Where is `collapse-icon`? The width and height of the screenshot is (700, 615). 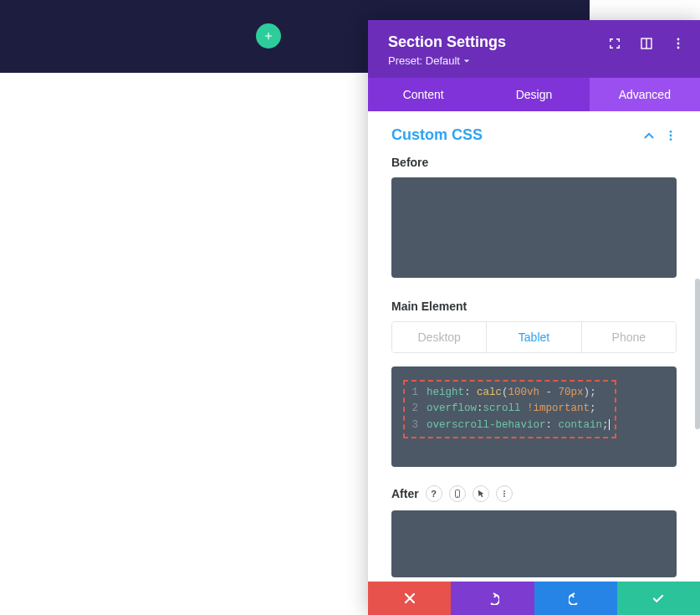
collapse-icon is located at coordinates (649, 136).